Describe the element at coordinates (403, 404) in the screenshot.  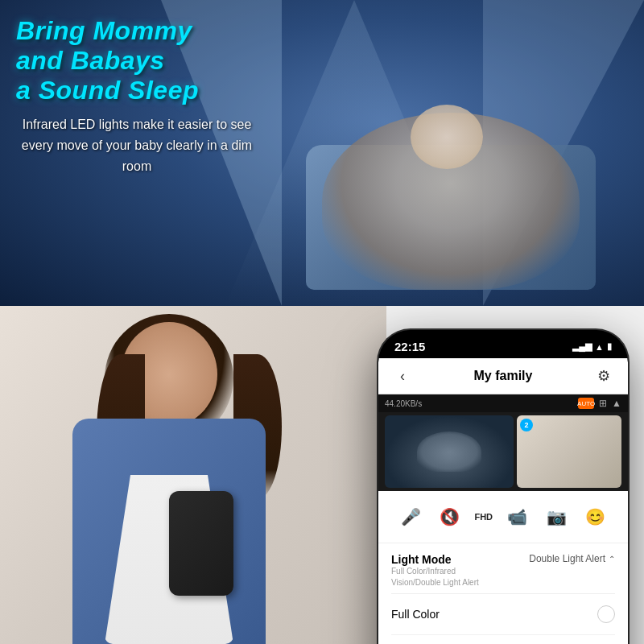
I see `speed-indicator: 44.20KB/s` at that location.